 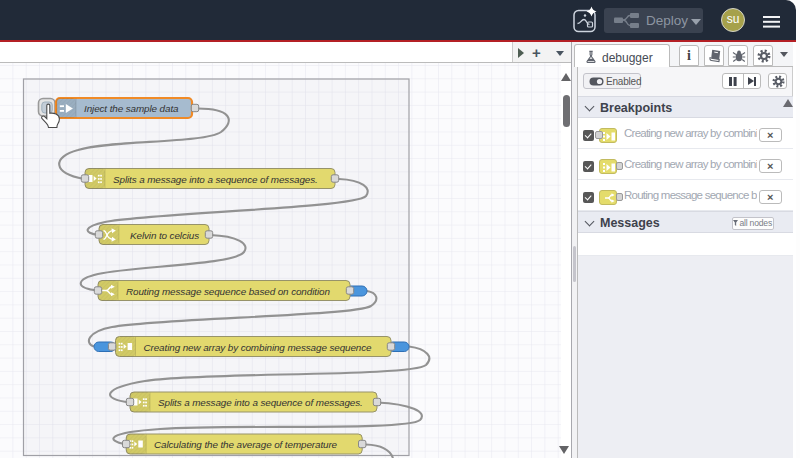 I want to click on svg-text:Routing message sequence based: Routing message sequence based on condit…, so click(x=228, y=292).